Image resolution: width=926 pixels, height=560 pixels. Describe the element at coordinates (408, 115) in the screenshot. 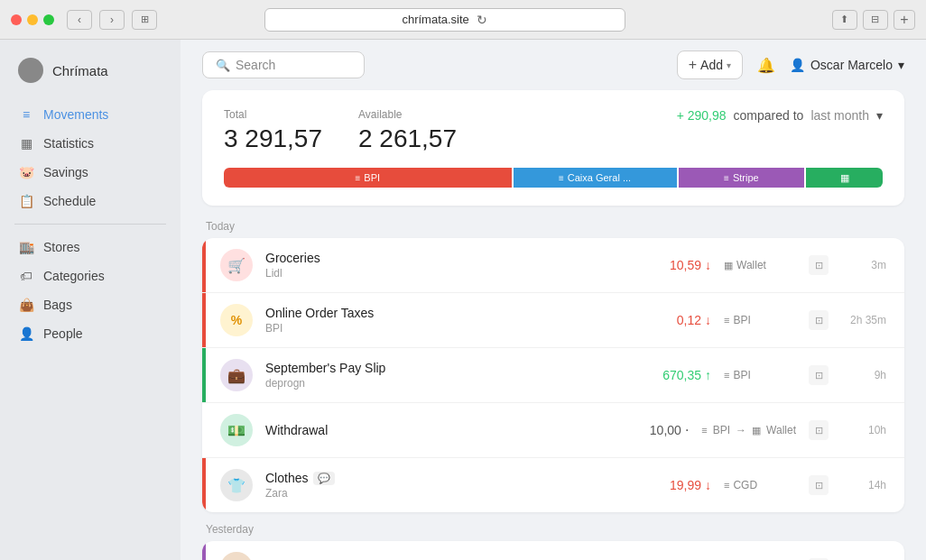

I see `available-label: Available` at that location.